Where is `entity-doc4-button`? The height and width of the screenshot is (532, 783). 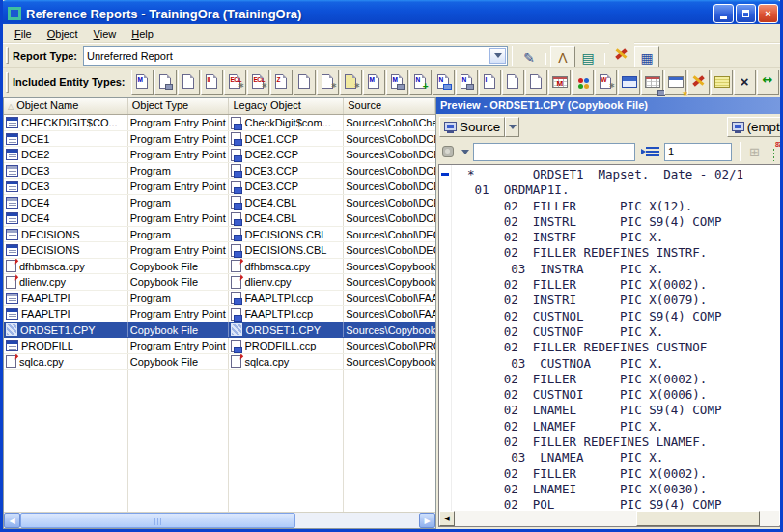 entity-doc4-button is located at coordinates (537, 82).